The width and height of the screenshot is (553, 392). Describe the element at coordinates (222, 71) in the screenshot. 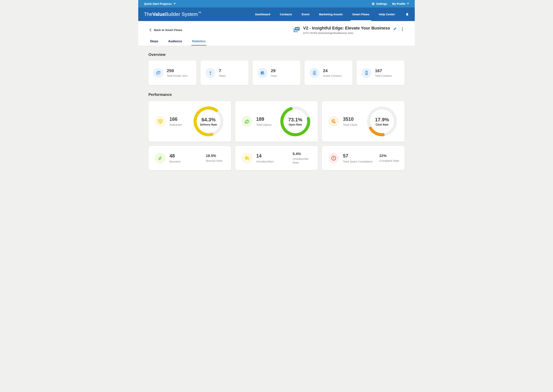

I see `steps-value: 7` at that location.